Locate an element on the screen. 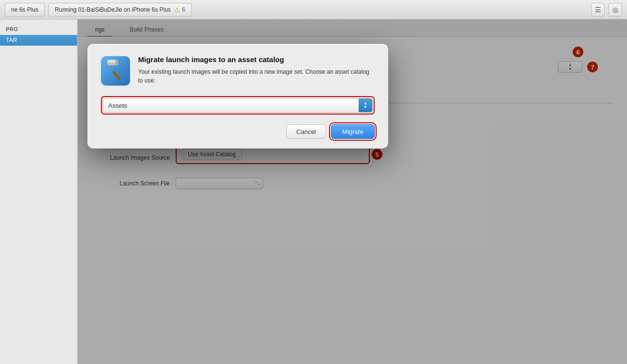 This screenshot has height=364, width=627. asset-catalog-select: Assets is located at coordinates (238, 105).